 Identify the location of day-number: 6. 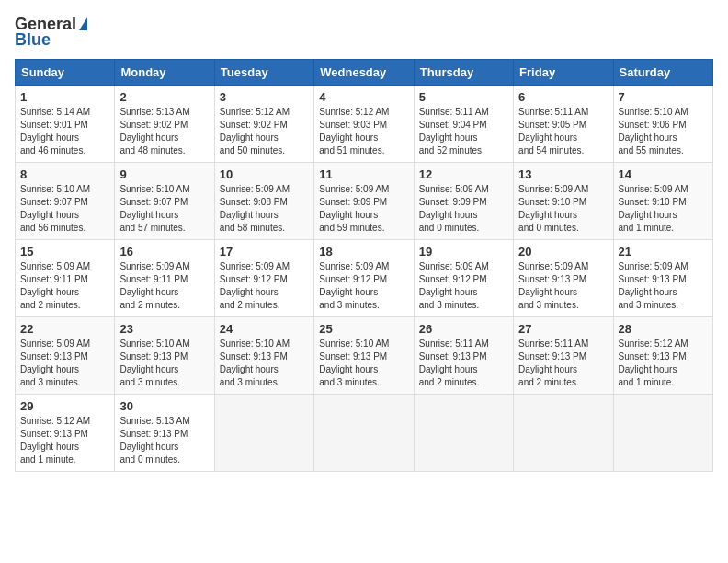
(563, 98).